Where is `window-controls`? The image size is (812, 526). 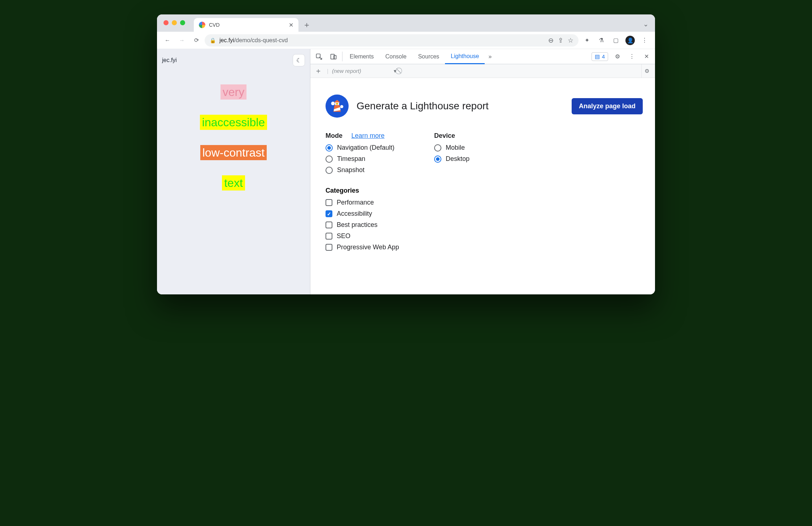 window-controls is located at coordinates (174, 23).